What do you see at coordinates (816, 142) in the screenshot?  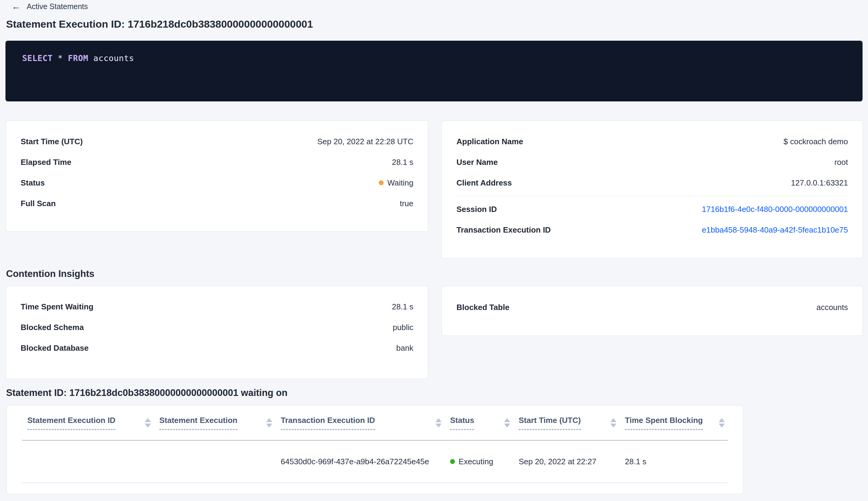 I see `application-name-value: $ cockroach demo` at bounding box center [816, 142].